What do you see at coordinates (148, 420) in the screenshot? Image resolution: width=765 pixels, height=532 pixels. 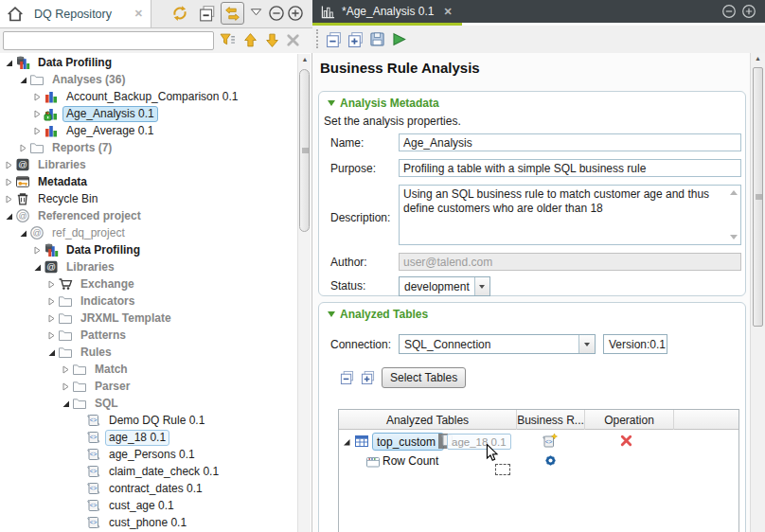 I see `tree-item: <>Demo DQ Rule 0.1` at bounding box center [148, 420].